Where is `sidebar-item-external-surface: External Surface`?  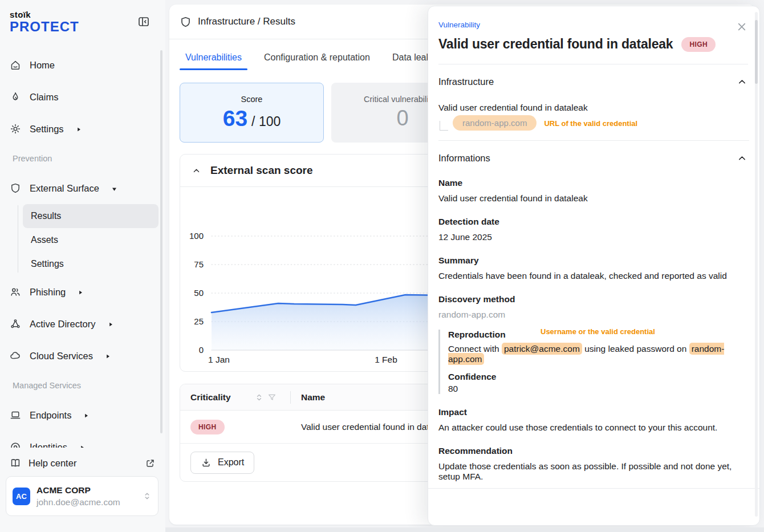
sidebar-item-external-surface: External Surface is located at coordinates (83, 188).